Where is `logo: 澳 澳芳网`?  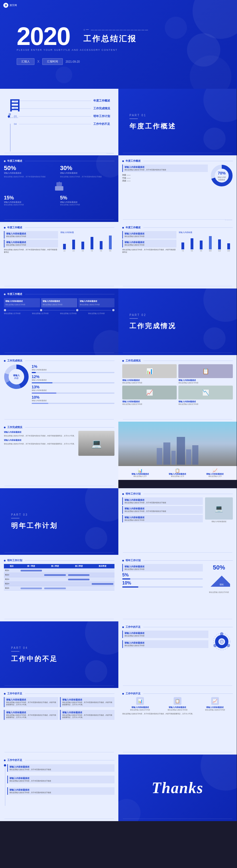
logo: 澳 澳芳网 is located at coordinates (10, 5).